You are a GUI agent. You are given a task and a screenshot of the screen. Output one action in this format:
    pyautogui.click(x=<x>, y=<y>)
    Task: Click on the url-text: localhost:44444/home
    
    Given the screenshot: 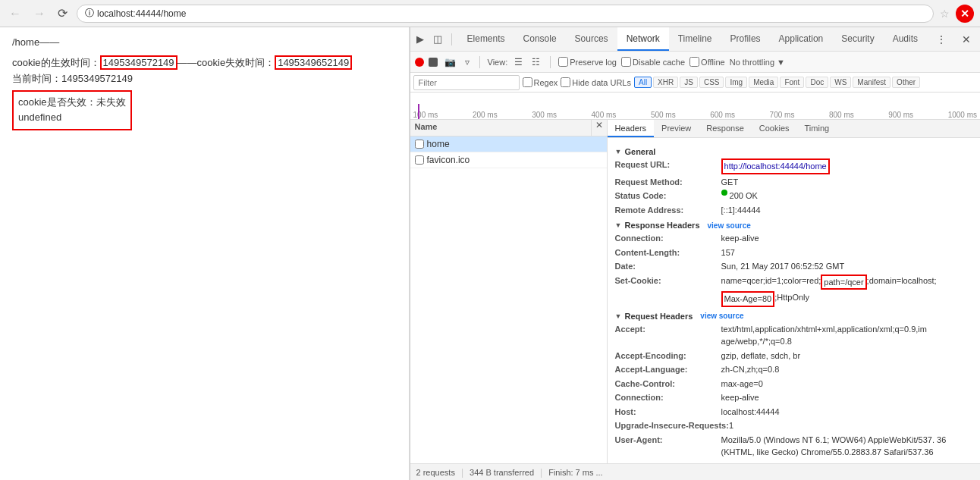 What is the action you would take?
    pyautogui.click(x=141, y=14)
    